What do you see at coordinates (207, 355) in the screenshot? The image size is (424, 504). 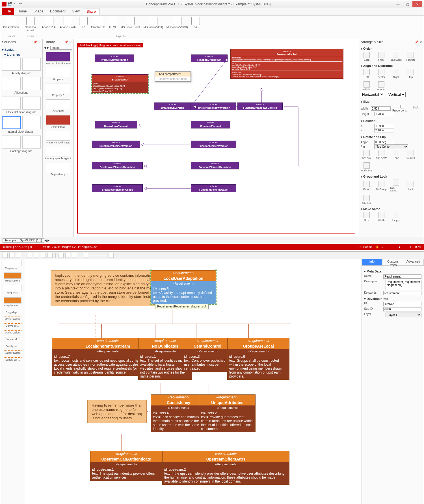 I see `req-centralcontrol: «requirement»CentralControl«Requirement»…` at bounding box center [207, 355].